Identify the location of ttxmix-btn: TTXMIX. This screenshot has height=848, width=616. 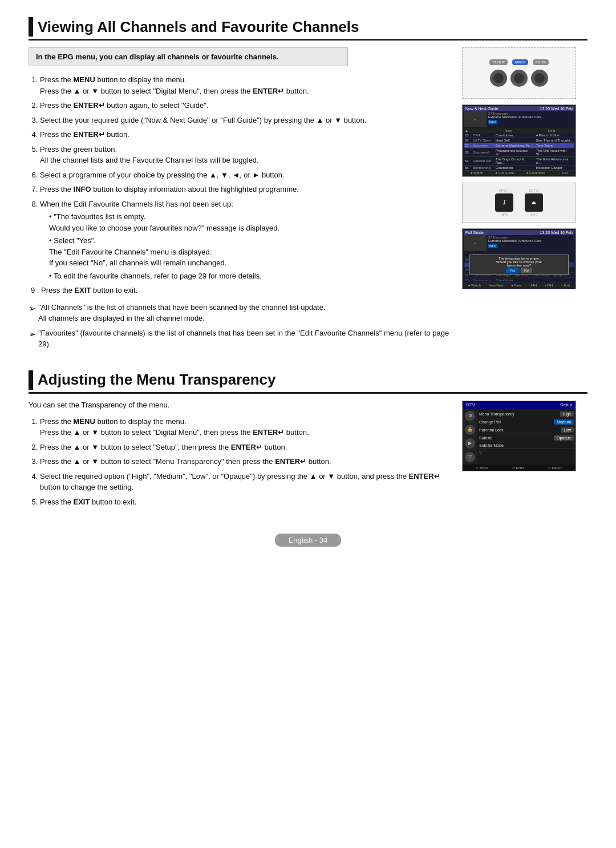
(499, 62).